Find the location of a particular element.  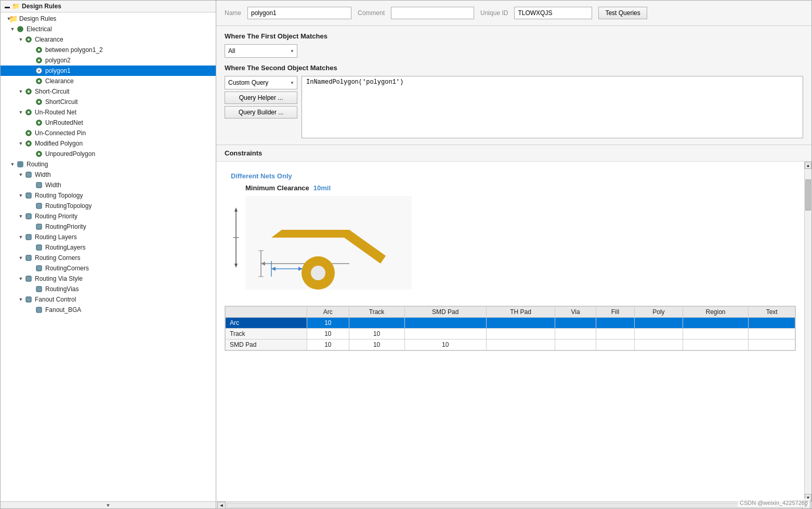

cell-arc-track is located at coordinates (376, 323).